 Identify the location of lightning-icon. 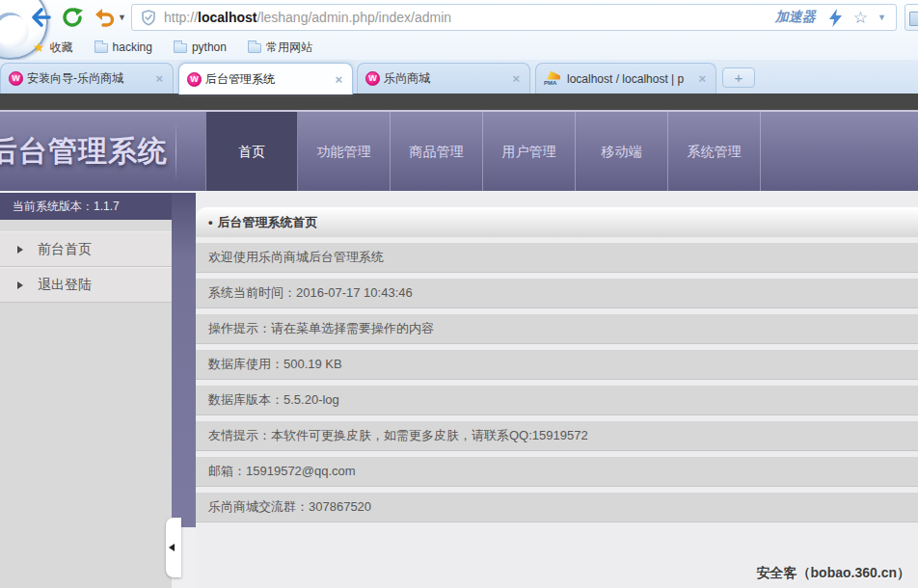
(835, 17).